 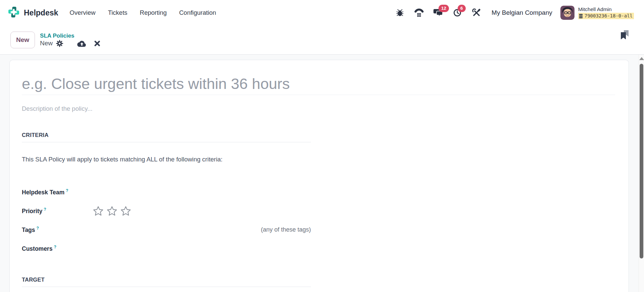 I want to click on priority-stars, so click(x=112, y=211).